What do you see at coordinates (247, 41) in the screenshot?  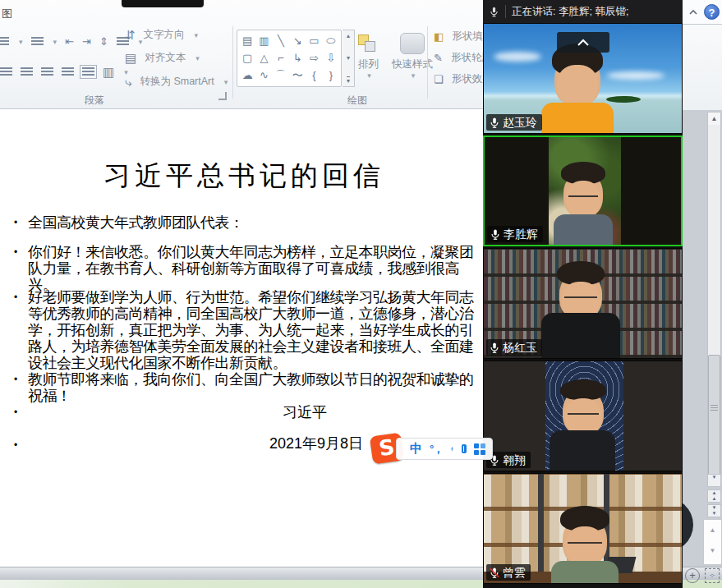 I see `textbox-shape-icon: ▤` at bounding box center [247, 41].